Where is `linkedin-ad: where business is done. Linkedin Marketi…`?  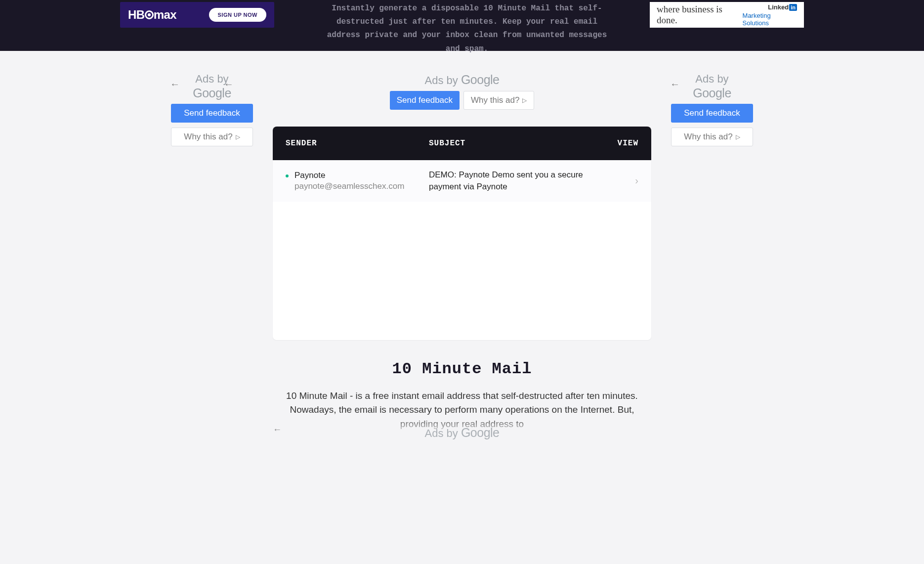
linkedin-ad: where business is done. Linkedin Marketi… is located at coordinates (727, 15).